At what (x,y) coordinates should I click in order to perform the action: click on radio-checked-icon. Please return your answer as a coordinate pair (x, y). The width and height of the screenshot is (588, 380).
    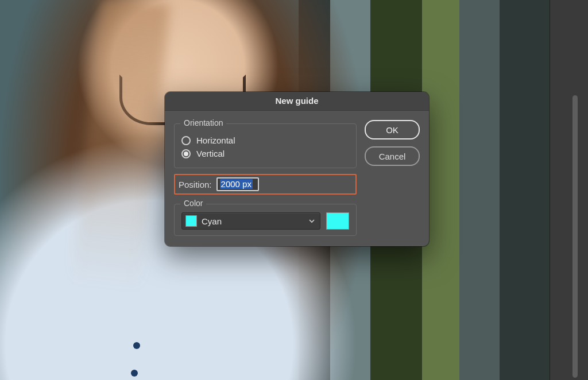
    Looking at the image, I should click on (186, 154).